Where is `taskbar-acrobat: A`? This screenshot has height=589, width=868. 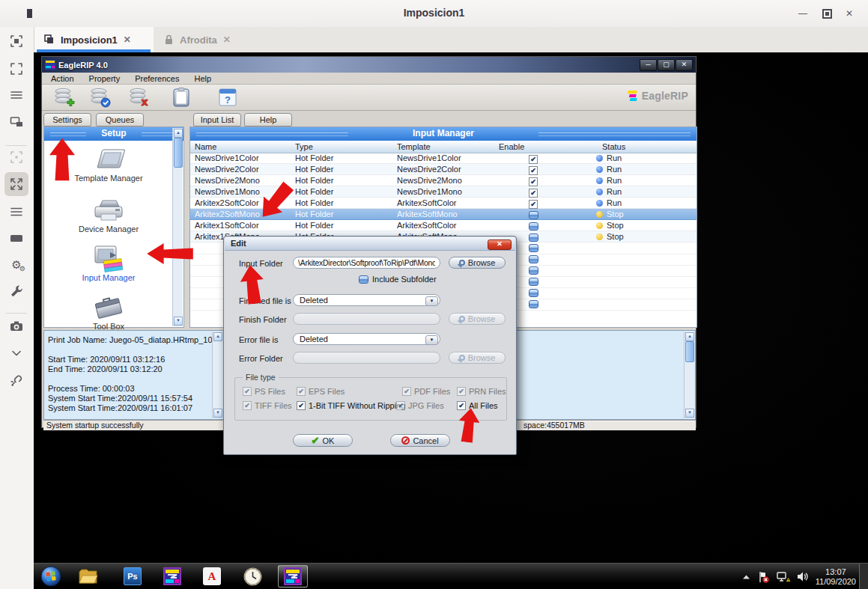
taskbar-acrobat: A is located at coordinates (212, 576).